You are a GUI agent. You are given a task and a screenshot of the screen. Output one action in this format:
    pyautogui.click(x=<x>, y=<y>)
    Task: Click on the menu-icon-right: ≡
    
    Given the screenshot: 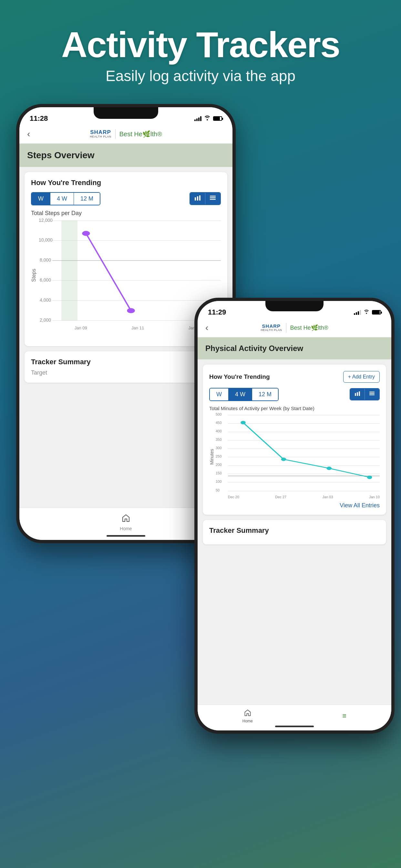 What is the action you would take?
    pyautogui.click(x=344, y=716)
    